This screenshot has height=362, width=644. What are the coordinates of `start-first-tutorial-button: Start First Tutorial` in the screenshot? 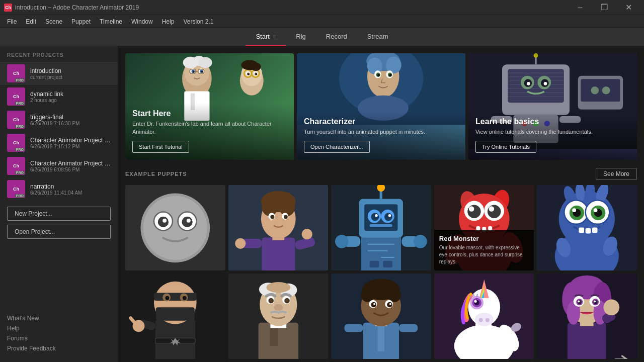 It's located at (161, 147).